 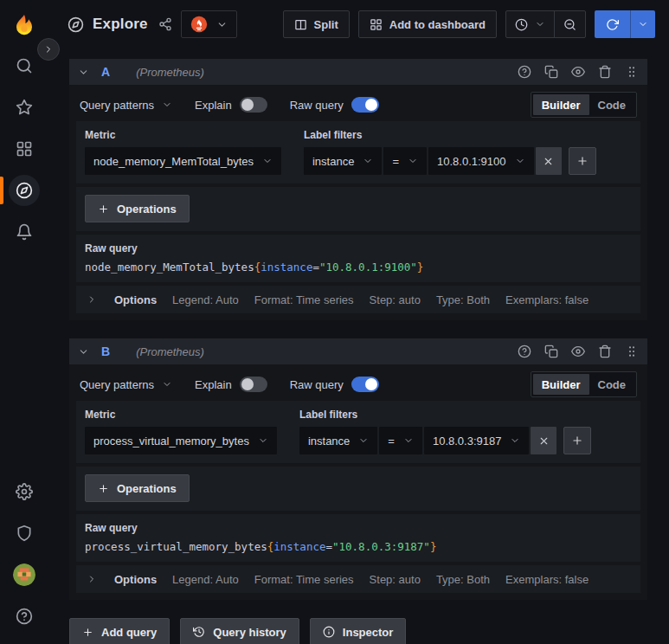 What do you see at coordinates (165, 24) in the screenshot?
I see `share-icon` at bounding box center [165, 24].